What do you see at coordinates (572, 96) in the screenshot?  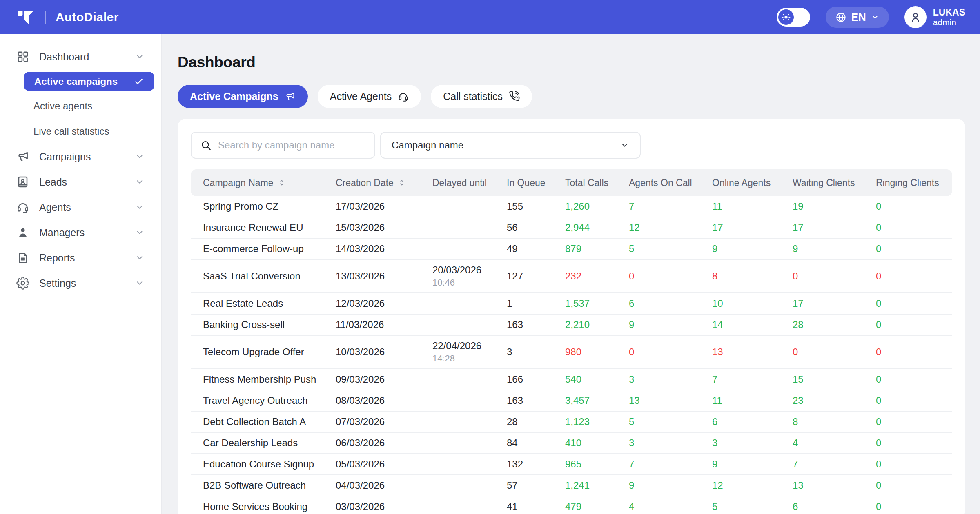 I see `dashboard-tabs: Active CampaignsActive AgentsCall statis…` at bounding box center [572, 96].